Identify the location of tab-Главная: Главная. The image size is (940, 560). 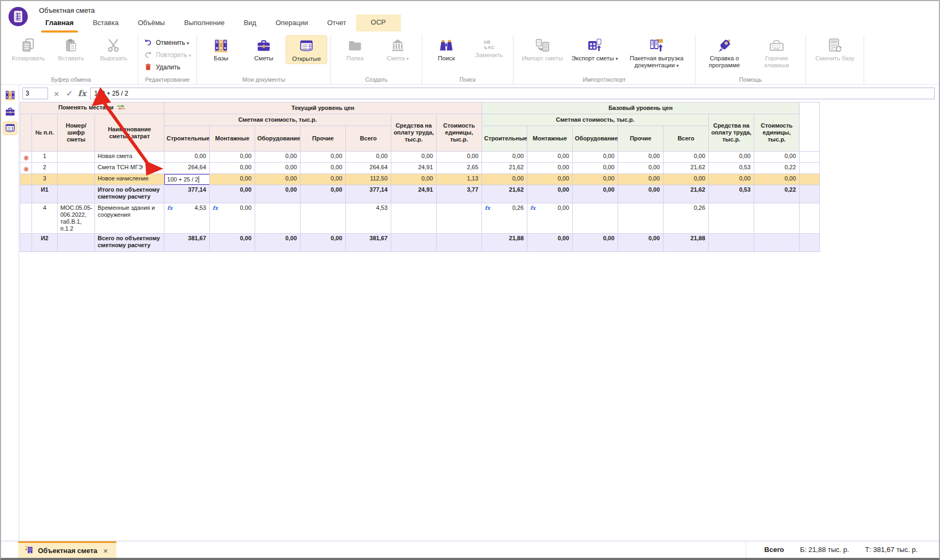
(60, 23).